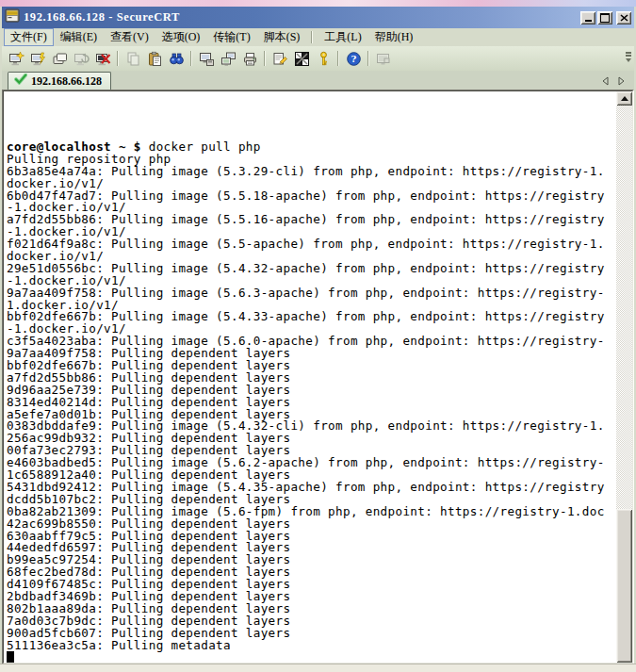 This screenshot has height=672, width=636. What do you see at coordinates (311, 657) in the screenshot?
I see `terminal-cursor-line` at bounding box center [311, 657].